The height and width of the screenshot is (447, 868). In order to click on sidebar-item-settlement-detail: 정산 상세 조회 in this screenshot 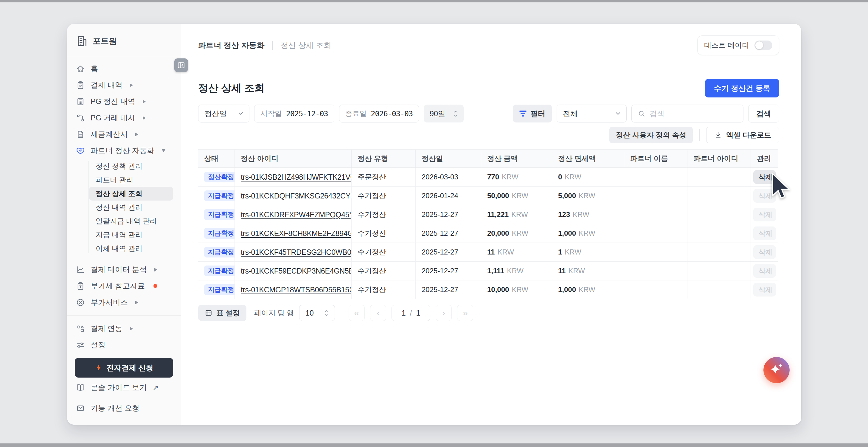, I will do `click(131, 193)`.